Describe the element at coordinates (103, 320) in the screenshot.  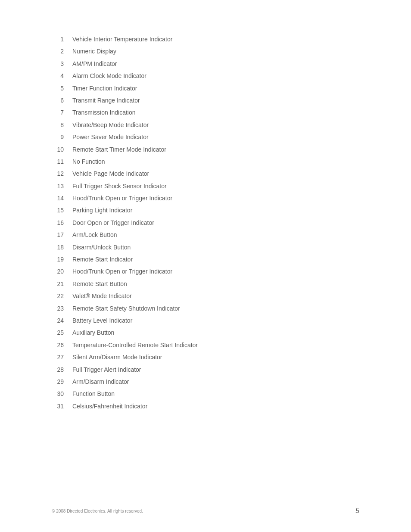
I see `item-label: Battery Level Indicator` at that location.